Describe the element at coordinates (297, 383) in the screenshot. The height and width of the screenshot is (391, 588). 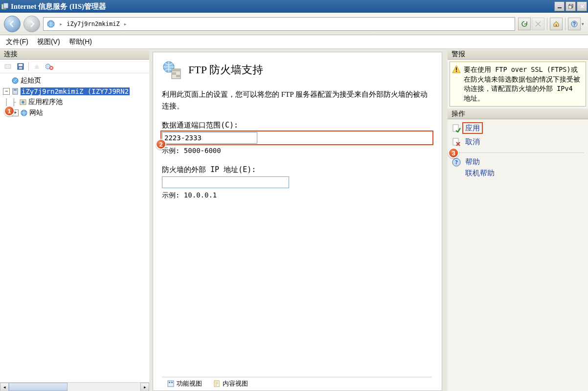
I see `view-tabs: 功能视图 内容视图` at that location.